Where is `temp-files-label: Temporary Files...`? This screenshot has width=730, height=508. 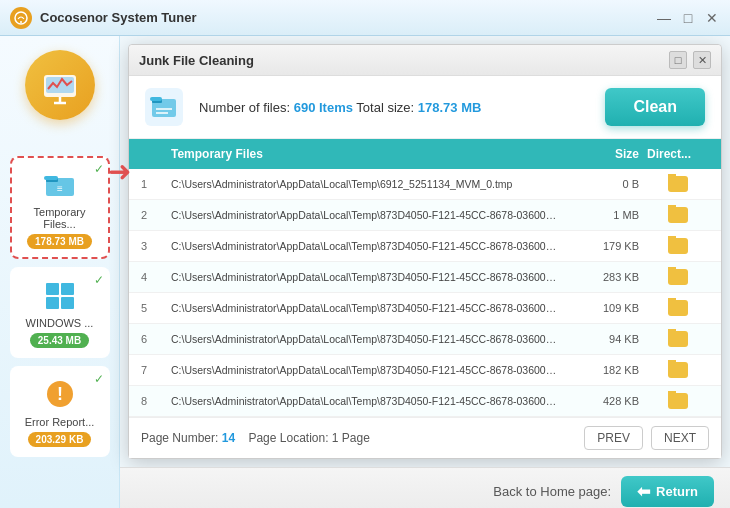
temp-files-label: Temporary Files... is located at coordinates (60, 218).